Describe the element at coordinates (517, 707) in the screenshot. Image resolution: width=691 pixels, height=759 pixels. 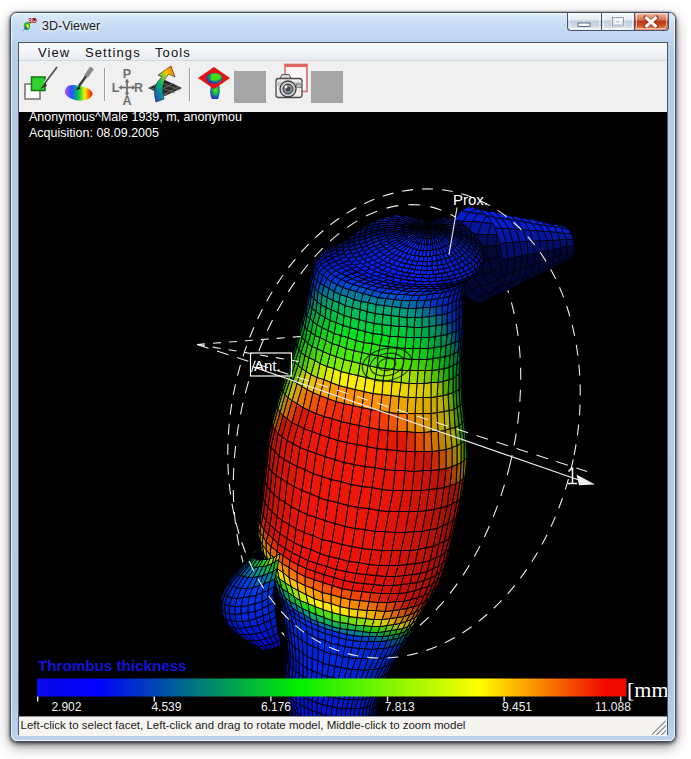
I see `svg-text: 9.451` at that location.